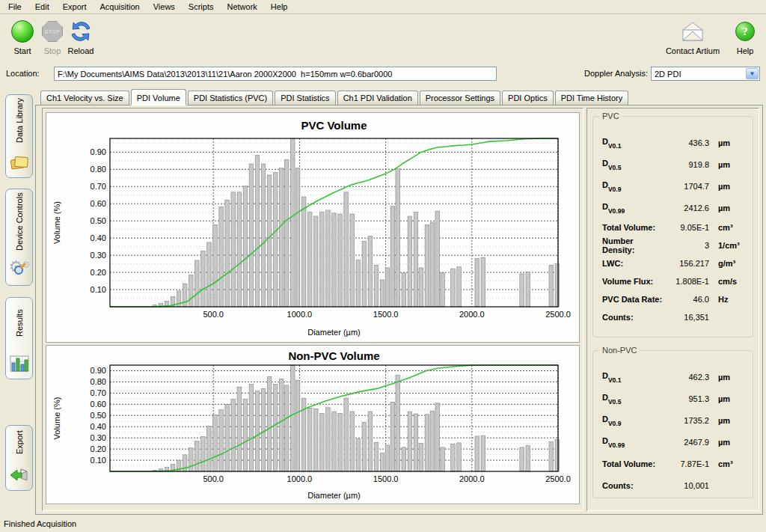 This screenshot has height=532, width=766. Describe the element at coordinates (81, 51) in the screenshot. I see `reload-label: Reload` at that location.